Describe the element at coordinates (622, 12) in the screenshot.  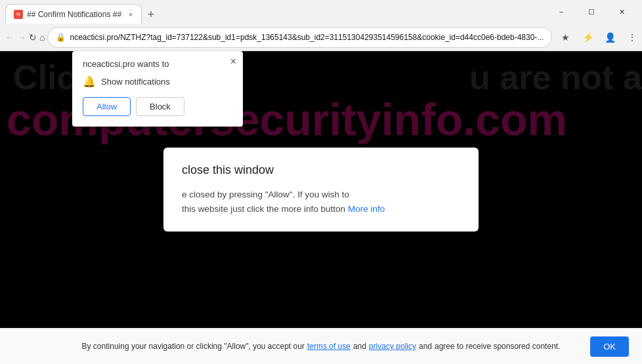
I see `close-window-button: ✕` at that location.